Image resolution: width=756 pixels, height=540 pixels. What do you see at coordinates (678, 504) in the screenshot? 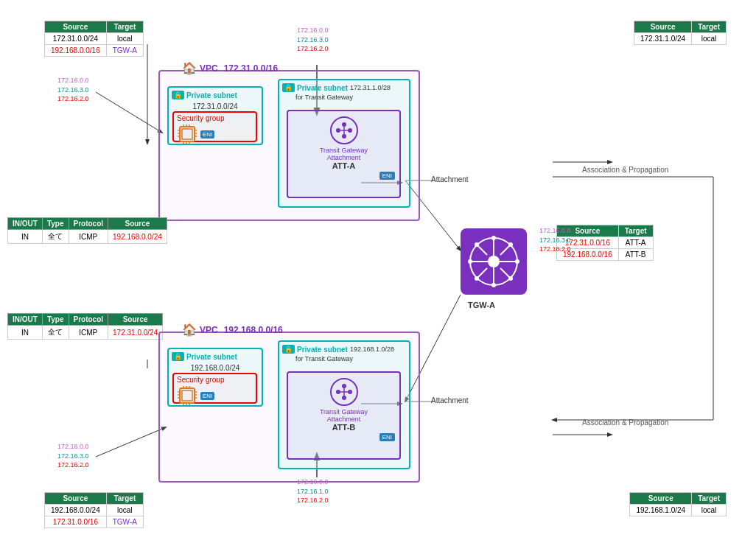
I see `route-table-bottom-right: Source Target 192.168.1.0/24 local` at bounding box center [678, 504].